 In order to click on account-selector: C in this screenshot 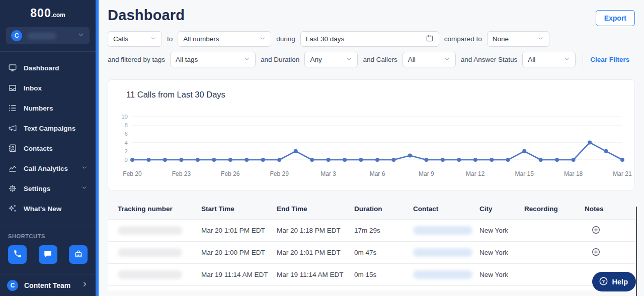, I will do `click(48, 36)`.